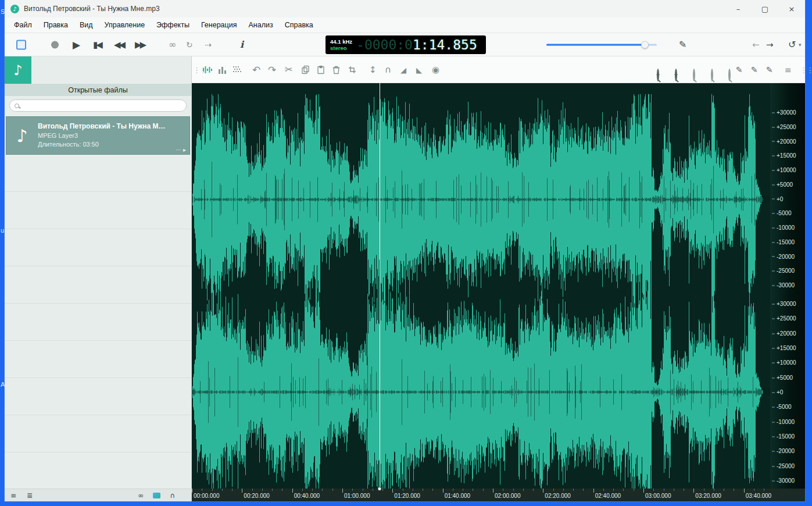  I want to click on headphones-icon: ∩, so click(172, 496).